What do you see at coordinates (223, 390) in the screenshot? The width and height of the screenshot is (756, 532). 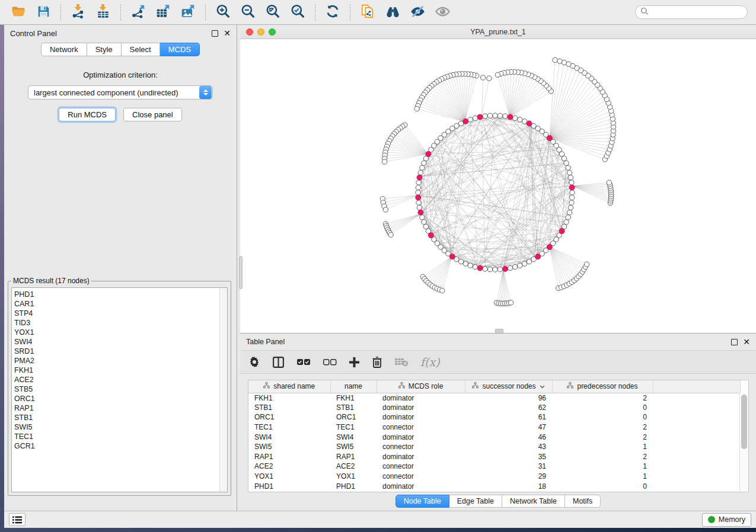 I see `mcds-result-scrollbar` at bounding box center [223, 390].